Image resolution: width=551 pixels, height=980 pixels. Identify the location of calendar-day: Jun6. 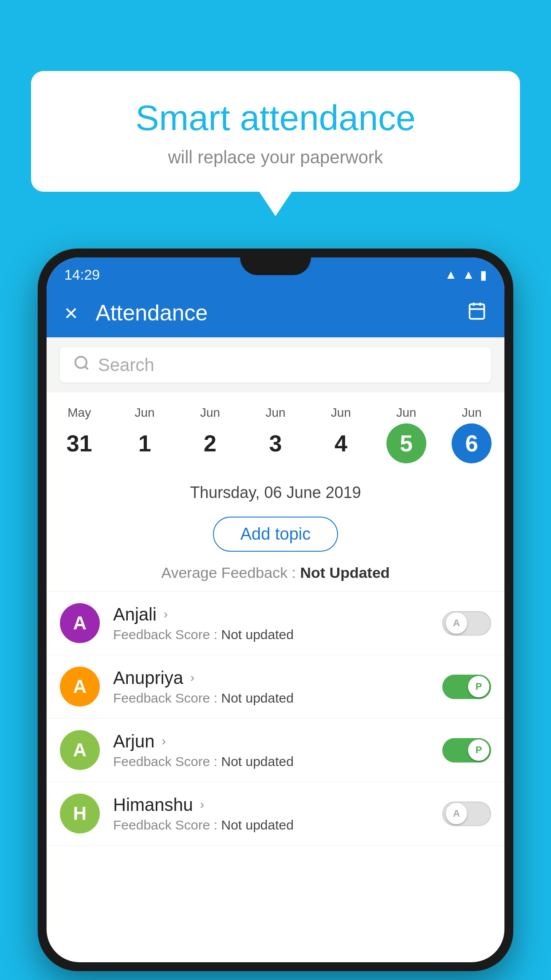
(472, 435).